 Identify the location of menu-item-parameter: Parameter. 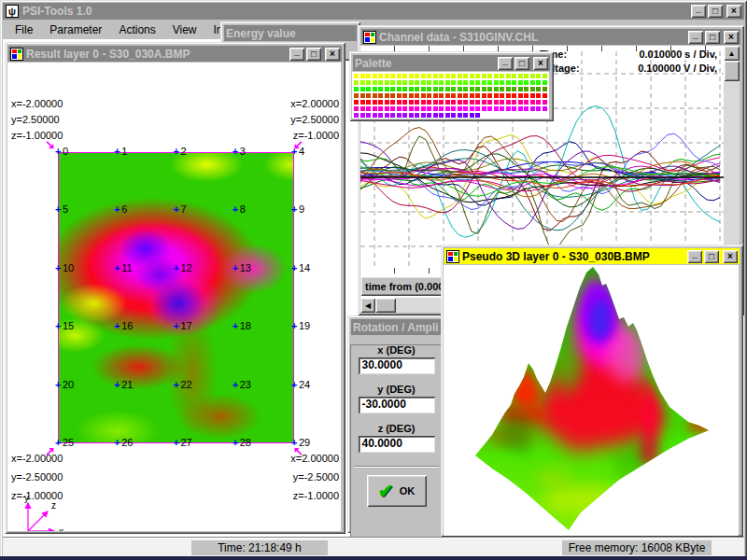
(76, 30).